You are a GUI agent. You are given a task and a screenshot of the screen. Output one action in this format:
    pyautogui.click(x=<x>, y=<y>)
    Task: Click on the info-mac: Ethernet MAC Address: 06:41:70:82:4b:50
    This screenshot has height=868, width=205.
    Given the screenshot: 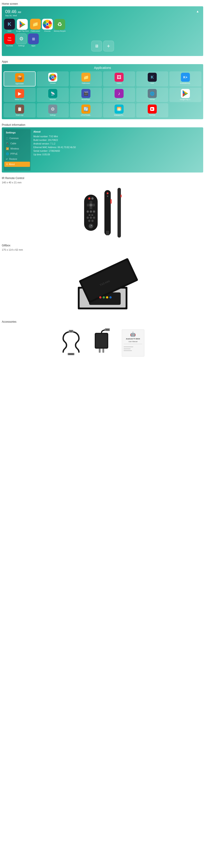 What is the action you would take?
    pyautogui.click(x=116, y=148)
    